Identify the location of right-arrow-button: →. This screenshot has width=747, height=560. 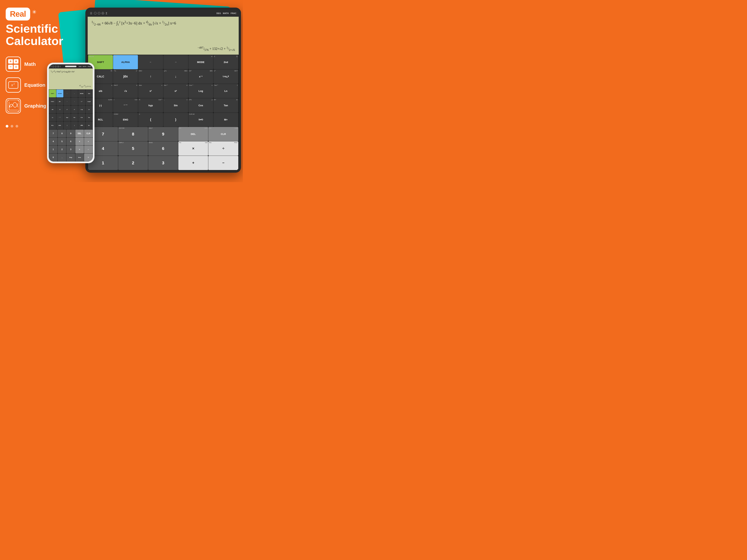
(176, 62).